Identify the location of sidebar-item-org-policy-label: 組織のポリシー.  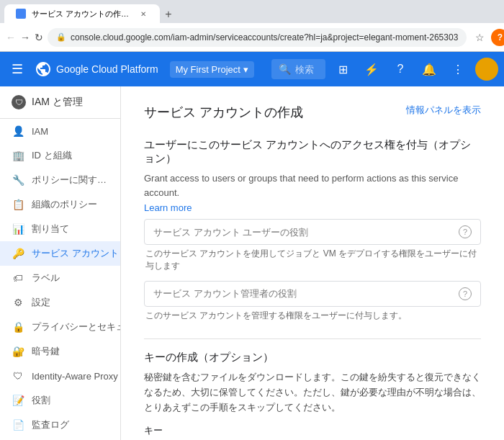
(65, 205).